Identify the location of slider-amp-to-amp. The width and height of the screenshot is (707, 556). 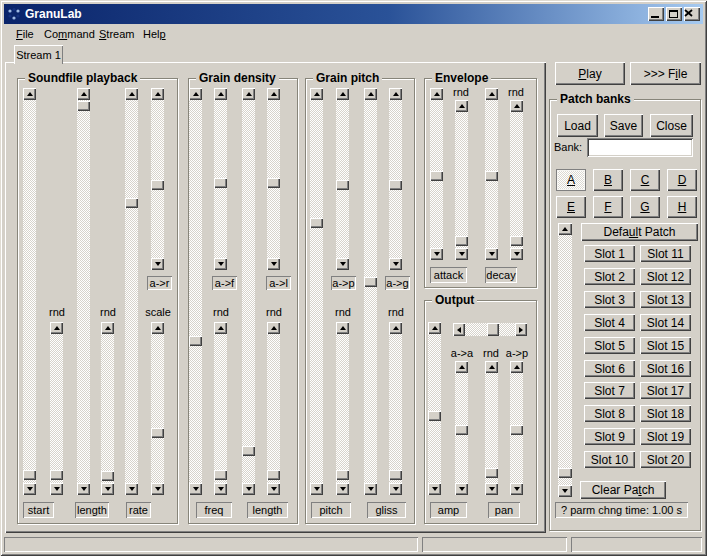
(462, 428).